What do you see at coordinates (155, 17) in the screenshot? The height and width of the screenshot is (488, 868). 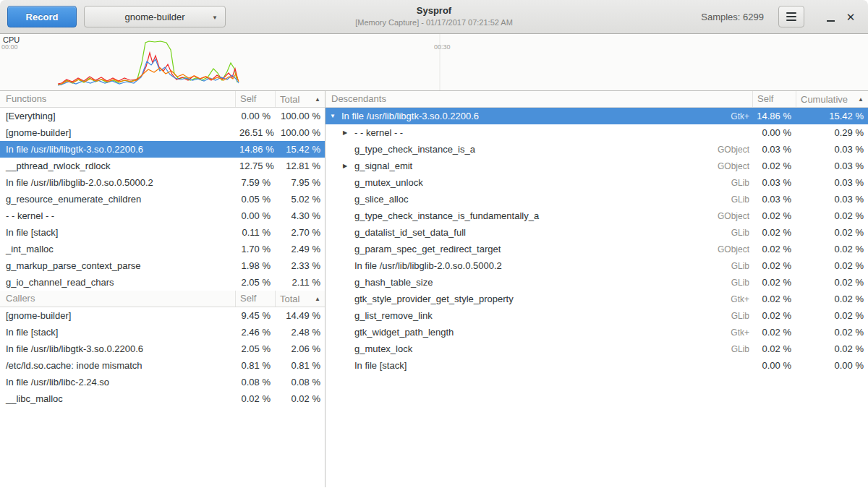 I see `process-selector-dropdown: gnome-builder ▼` at bounding box center [155, 17].